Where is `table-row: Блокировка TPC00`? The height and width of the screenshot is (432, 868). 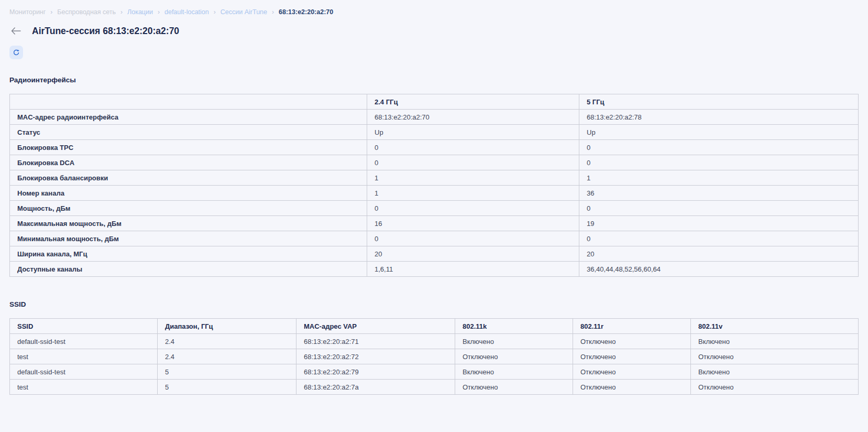 table-row: Блокировка TPC00 is located at coordinates (434, 148).